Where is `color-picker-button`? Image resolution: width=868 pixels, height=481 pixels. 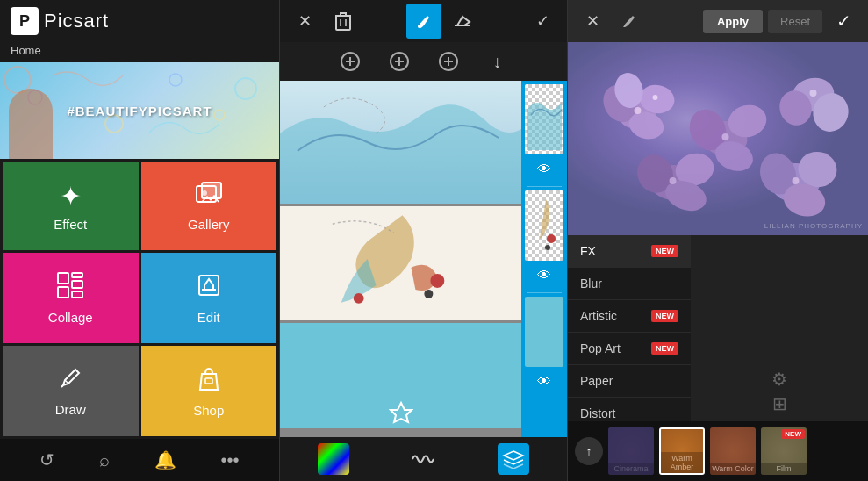
color-picker-button is located at coordinates (334, 459).